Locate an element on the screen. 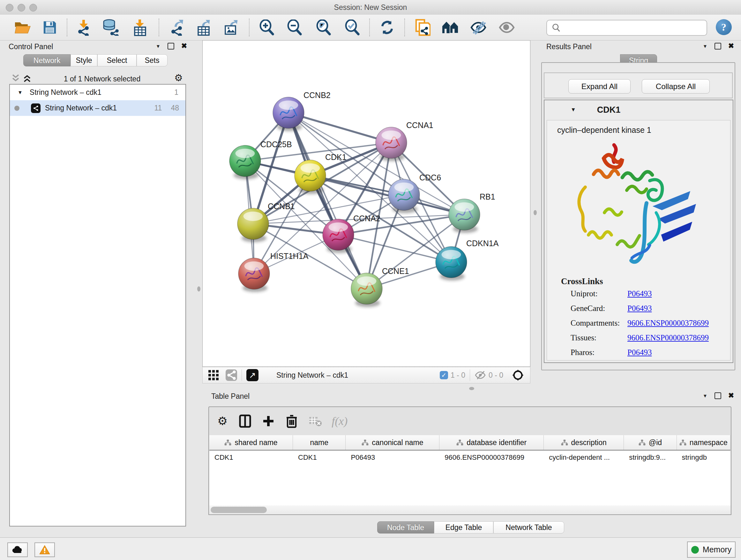  table-cell: cyclin-dependent ... is located at coordinates (584, 458).